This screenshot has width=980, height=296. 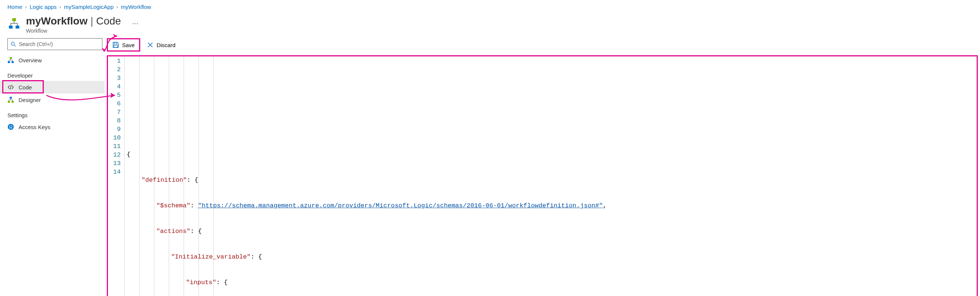 I want to click on breadcrumb-logic-apps: Logic apps, so click(x=43, y=7).